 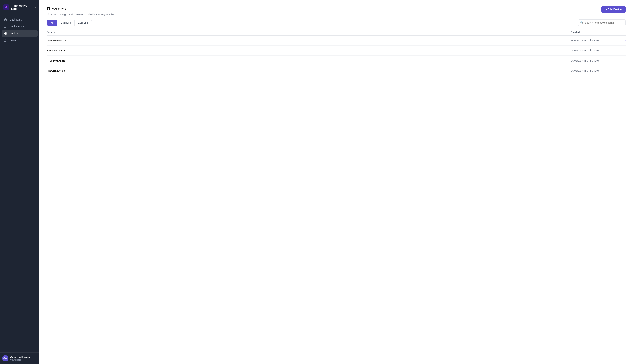 I want to click on table-row: F4964498AB8E 04/05/22 (4 months ago) ›, so click(x=336, y=61).